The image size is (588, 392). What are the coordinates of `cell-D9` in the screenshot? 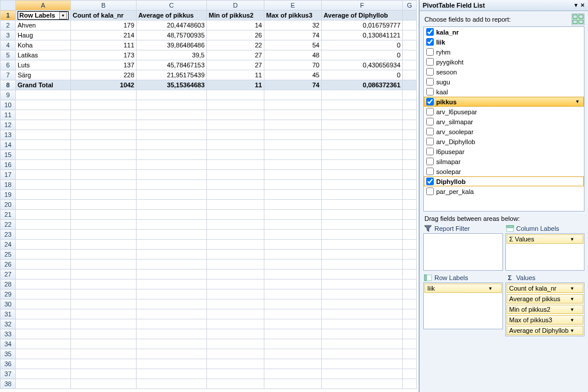 It's located at (236, 95).